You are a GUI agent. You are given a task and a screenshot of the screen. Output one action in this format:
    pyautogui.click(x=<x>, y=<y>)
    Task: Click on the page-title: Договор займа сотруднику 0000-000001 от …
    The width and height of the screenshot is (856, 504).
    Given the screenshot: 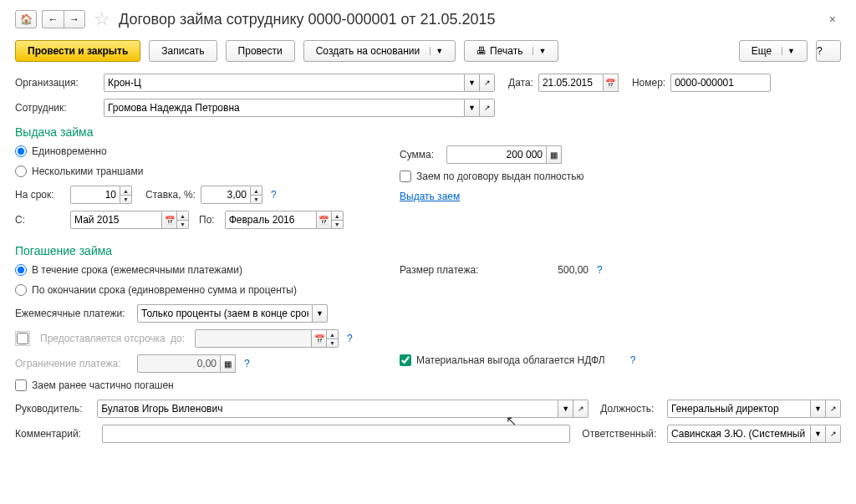 What is the action you would take?
    pyautogui.click(x=308, y=20)
    